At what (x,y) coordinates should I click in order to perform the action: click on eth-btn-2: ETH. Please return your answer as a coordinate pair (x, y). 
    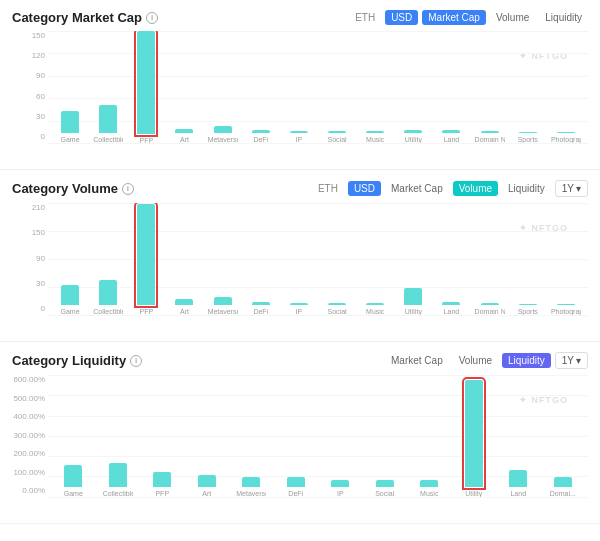
    Looking at the image, I should click on (328, 188).